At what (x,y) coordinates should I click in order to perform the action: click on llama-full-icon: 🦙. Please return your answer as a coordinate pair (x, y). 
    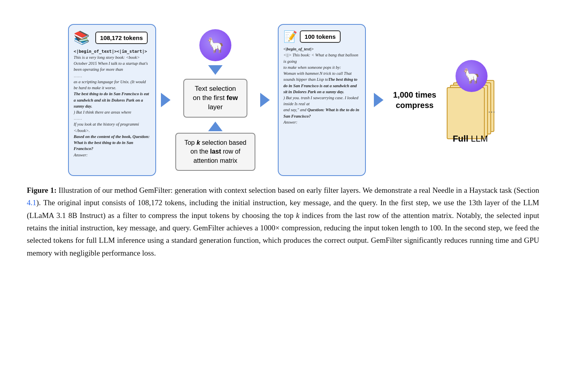
    Looking at the image, I should click on (472, 76).